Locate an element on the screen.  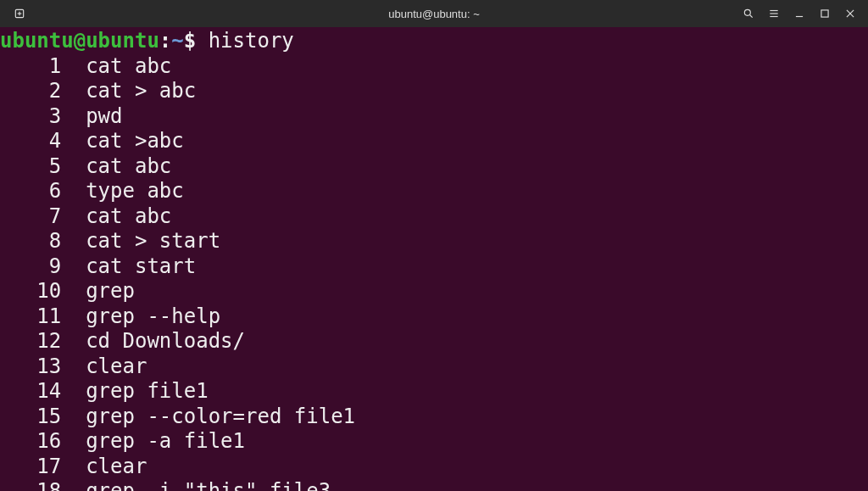
history-row: 14 grep file1 is located at coordinates (434, 392).